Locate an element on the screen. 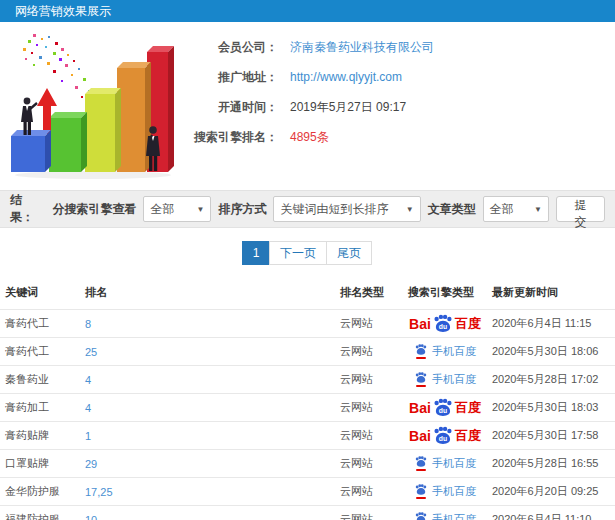  rank-cell: 25 is located at coordinates (208, 352).